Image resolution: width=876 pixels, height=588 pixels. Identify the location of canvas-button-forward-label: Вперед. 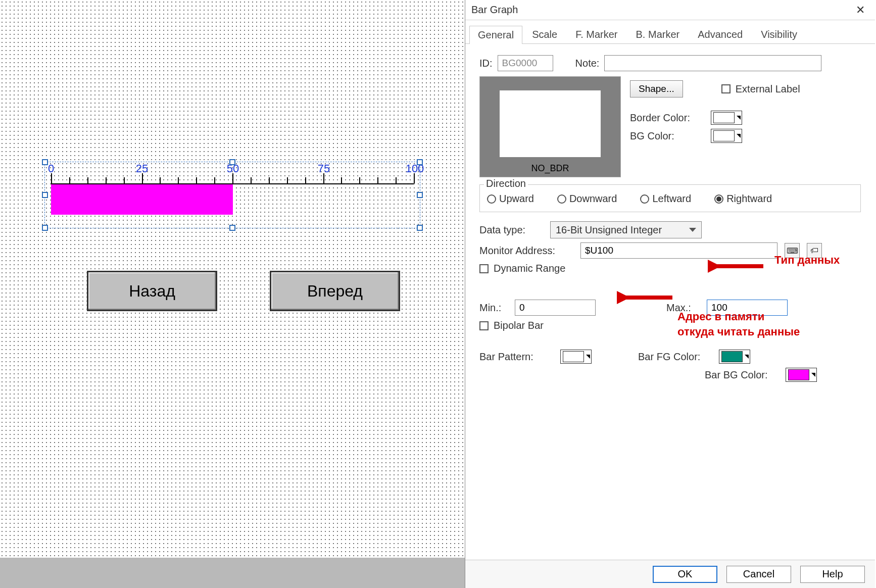
(335, 291).